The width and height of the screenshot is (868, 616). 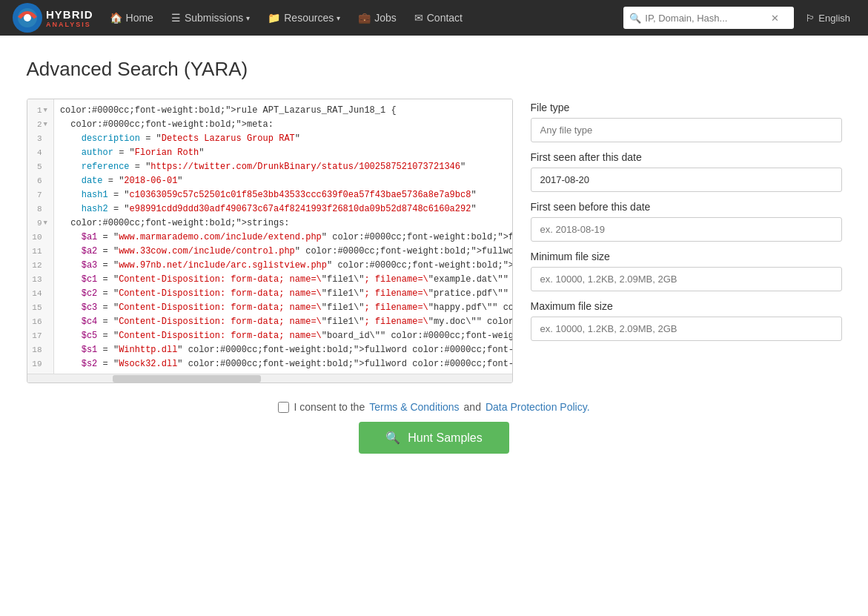 I want to click on nav-contact: ✉ Contact, so click(x=439, y=18).